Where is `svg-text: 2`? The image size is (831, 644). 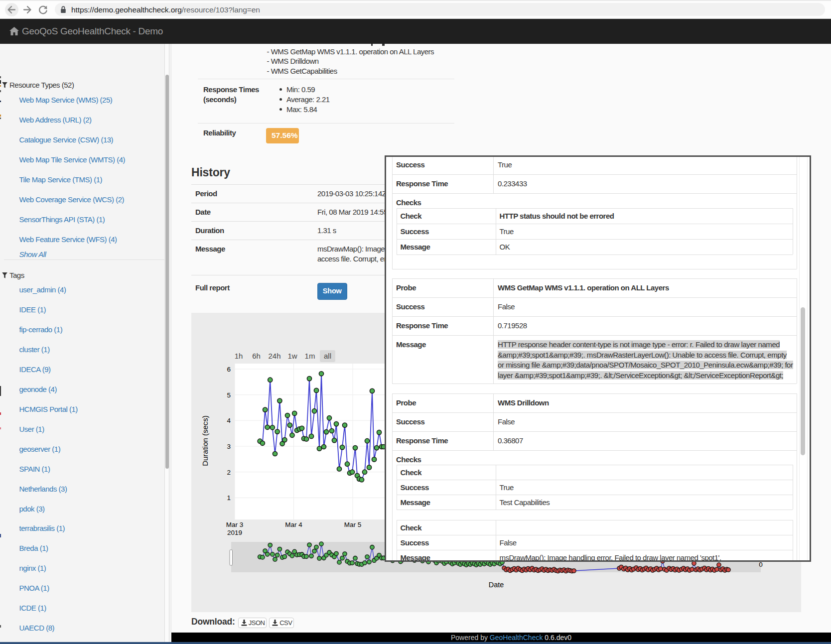 svg-text: 2 is located at coordinates (229, 472).